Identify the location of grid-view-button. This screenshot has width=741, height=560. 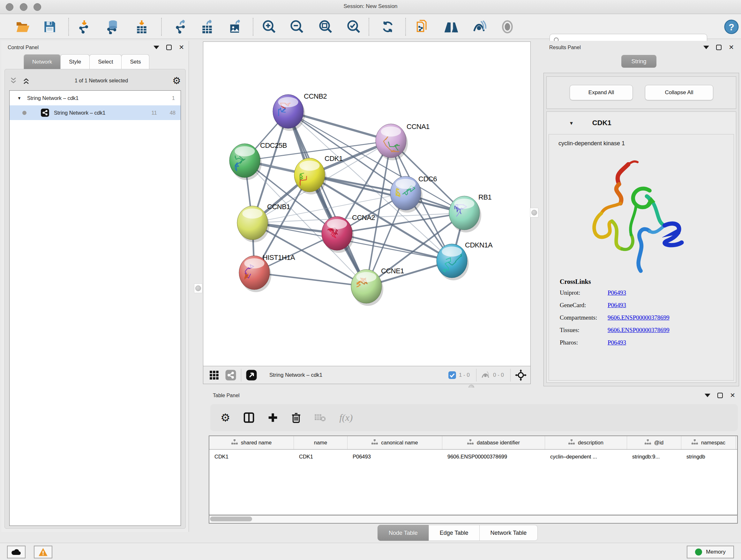
(214, 375).